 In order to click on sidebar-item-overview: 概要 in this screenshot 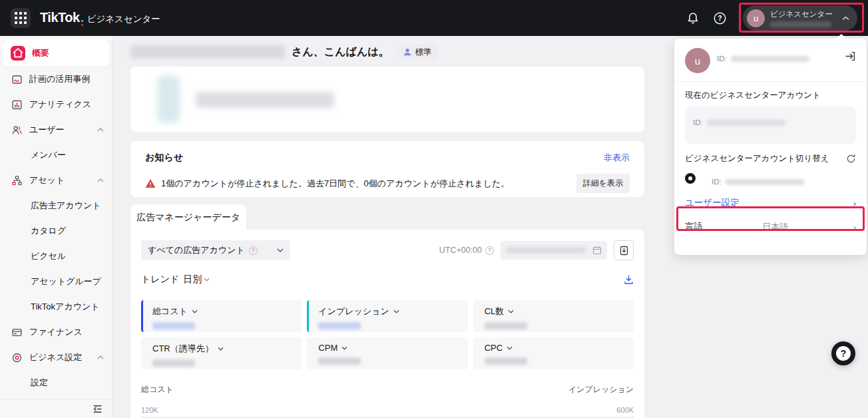, I will do `click(56, 53)`.